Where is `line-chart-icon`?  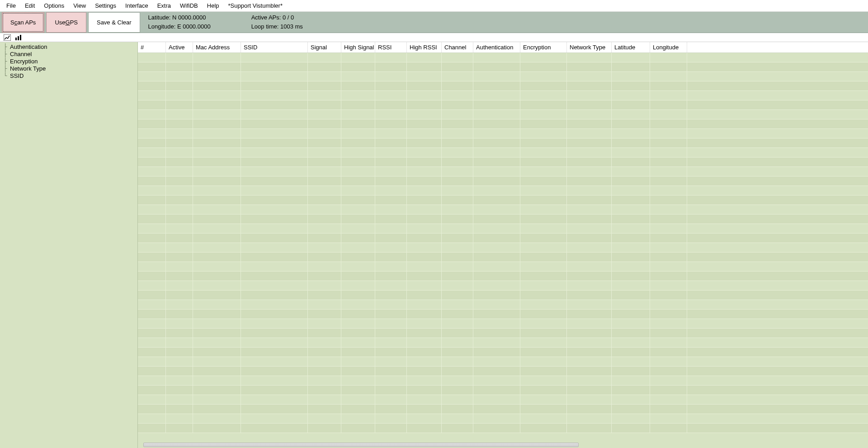
line-chart-icon is located at coordinates (7, 38).